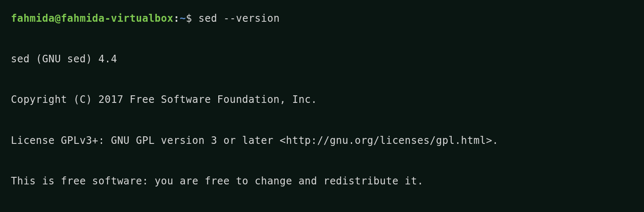  Describe the element at coordinates (239, 18) in the screenshot. I see `command-text: sed --version` at that location.